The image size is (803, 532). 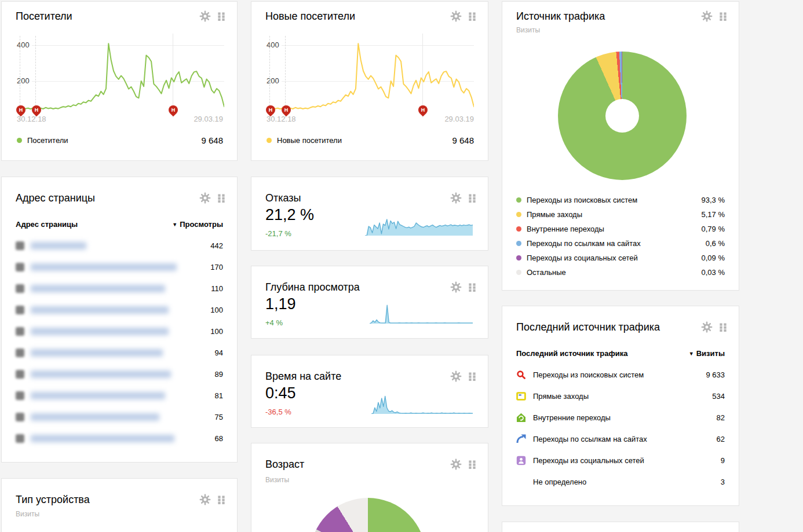 What do you see at coordinates (620, 375) in the screenshot?
I see `table-row: Переходы из поисковых систем 9 633` at bounding box center [620, 375].